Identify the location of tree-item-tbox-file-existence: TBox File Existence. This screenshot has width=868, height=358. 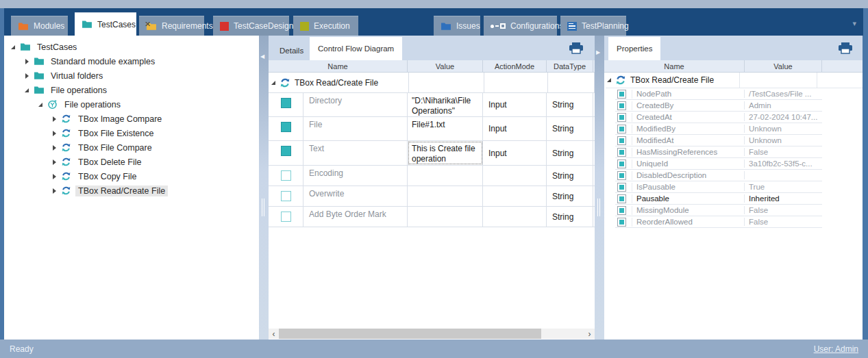
(132, 133).